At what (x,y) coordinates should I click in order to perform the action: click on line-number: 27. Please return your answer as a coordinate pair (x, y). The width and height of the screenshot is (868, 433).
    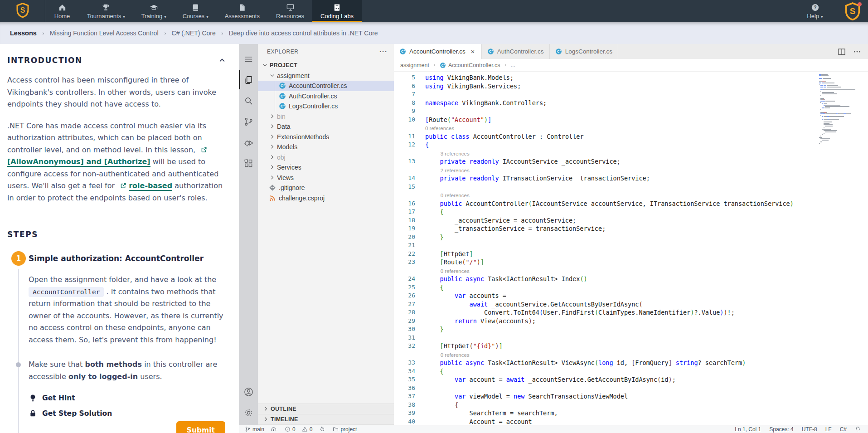
    Looking at the image, I should click on (404, 305).